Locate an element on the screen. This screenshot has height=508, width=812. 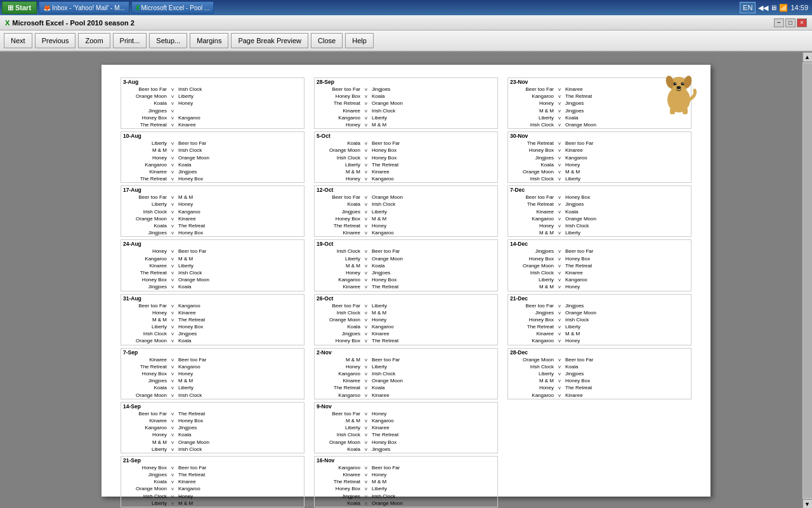
margins-button: Margins is located at coordinates (209, 41).